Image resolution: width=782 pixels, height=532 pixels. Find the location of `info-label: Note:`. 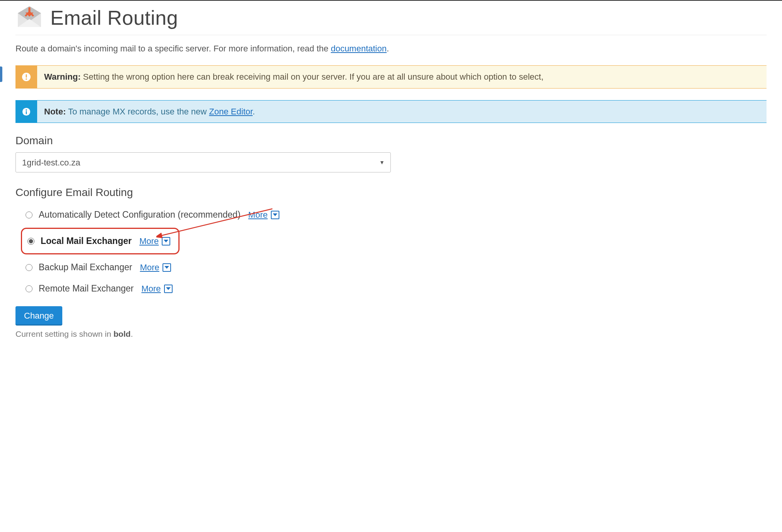

info-label: Note: is located at coordinates (55, 111).